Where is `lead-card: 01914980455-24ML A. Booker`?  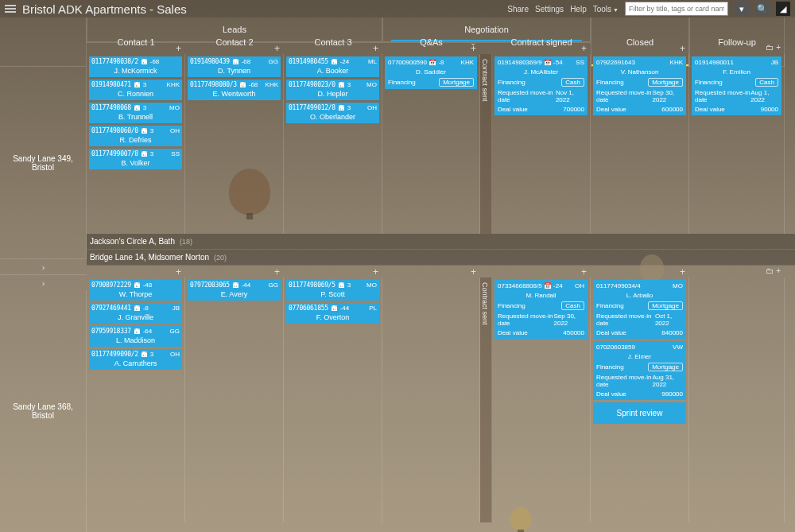
lead-card: 01914980455-24ML A. Booker is located at coordinates (332, 67).